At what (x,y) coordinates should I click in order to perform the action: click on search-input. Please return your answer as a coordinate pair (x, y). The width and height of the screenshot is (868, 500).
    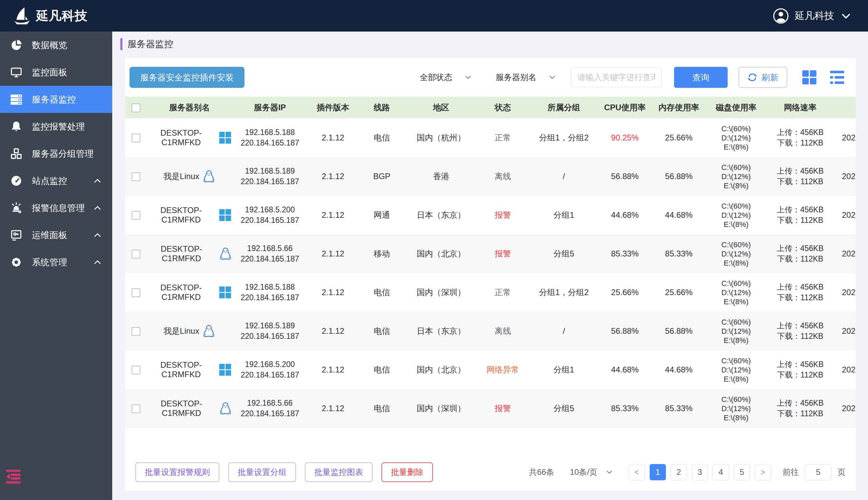
    Looking at the image, I should click on (616, 78).